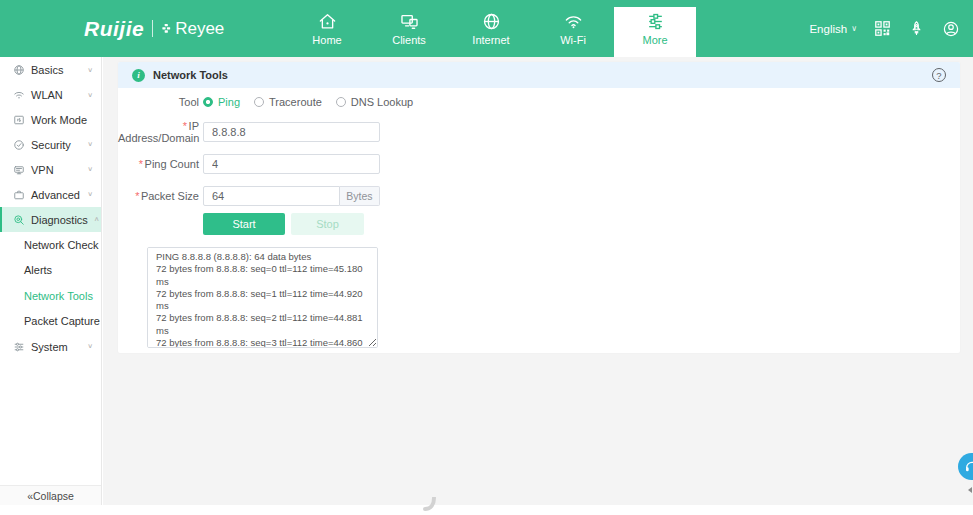 Image resolution: width=973 pixels, height=515 pixels. What do you see at coordinates (222, 102) in the screenshot?
I see `radio-ping: Ping` at bounding box center [222, 102].